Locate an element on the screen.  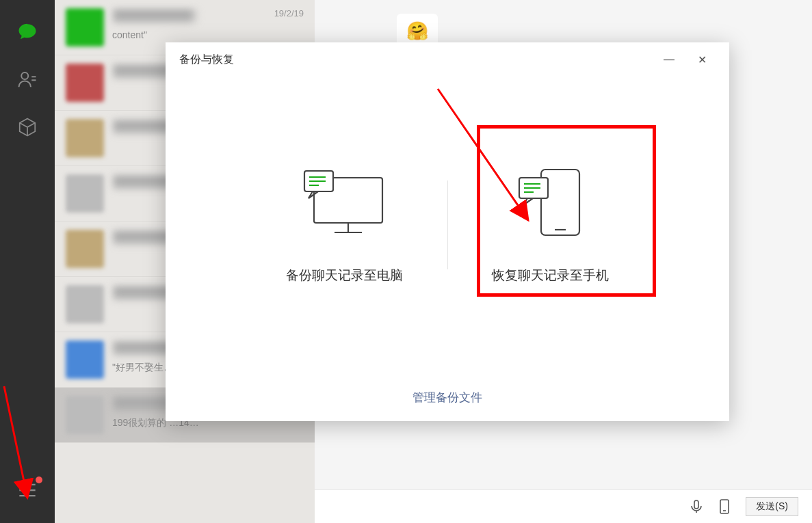
chat-preview: content" is located at coordinates (208, 35).